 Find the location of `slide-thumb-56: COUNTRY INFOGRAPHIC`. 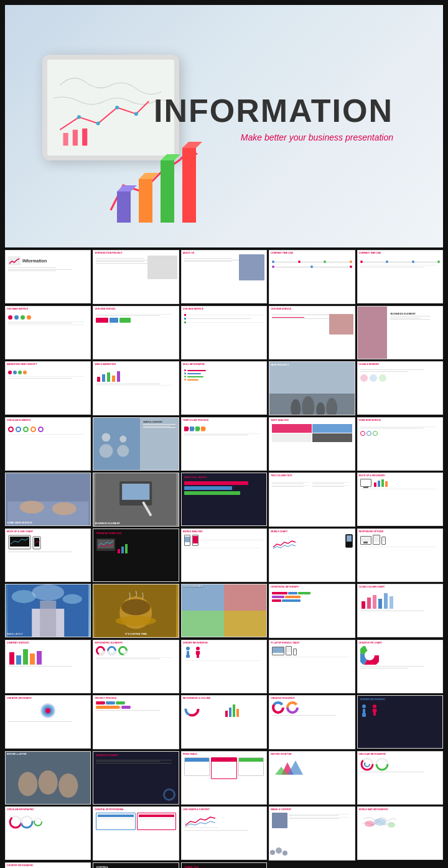

slide-thumb-56: COUNTRY INFOGRAPHIC is located at coordinates (48, 866).